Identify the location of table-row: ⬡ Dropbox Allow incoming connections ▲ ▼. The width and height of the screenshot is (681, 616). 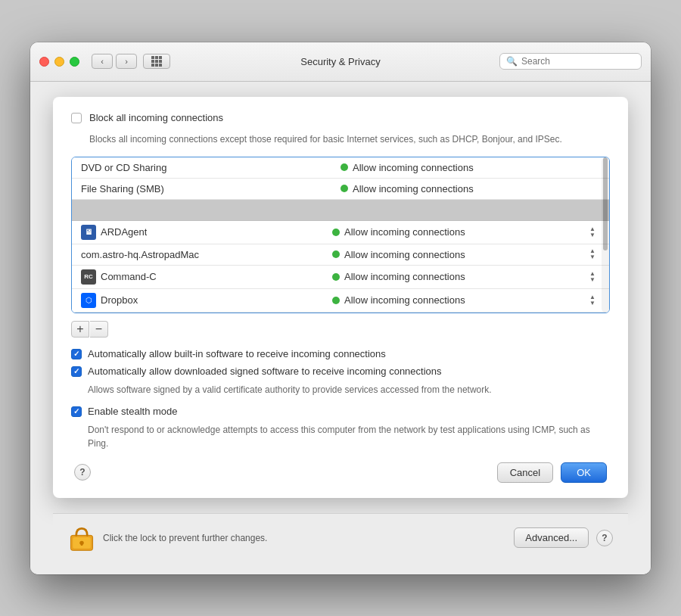
(340, 301).